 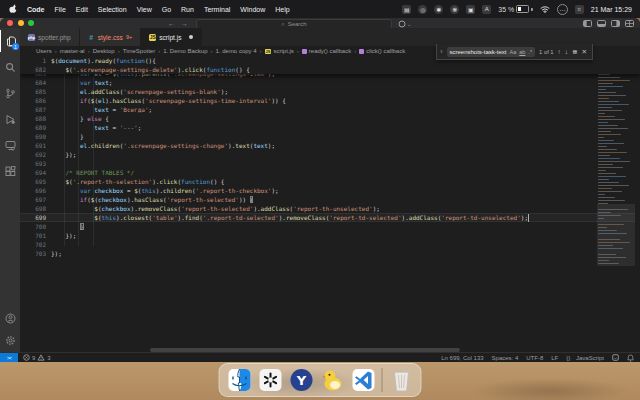 What do you see at coordinates (402, 380) in the screenshot?
I see `dock-icon-trash` at bounding box center [402, 380].